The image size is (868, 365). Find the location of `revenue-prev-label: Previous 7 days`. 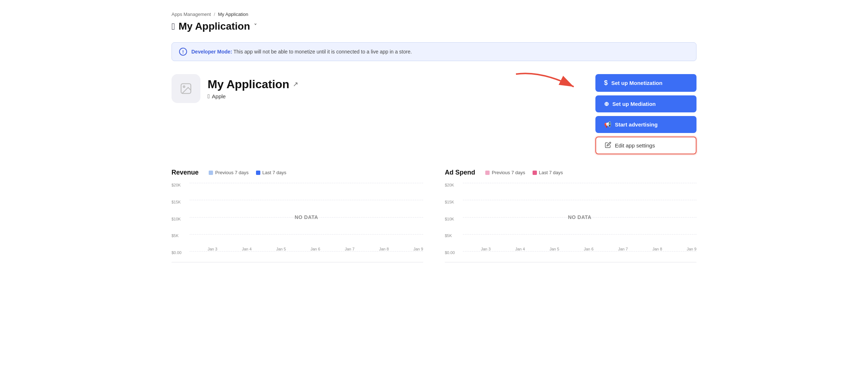

revenue-prev-label: Previous 7 days is located at coordinates (232, 173).